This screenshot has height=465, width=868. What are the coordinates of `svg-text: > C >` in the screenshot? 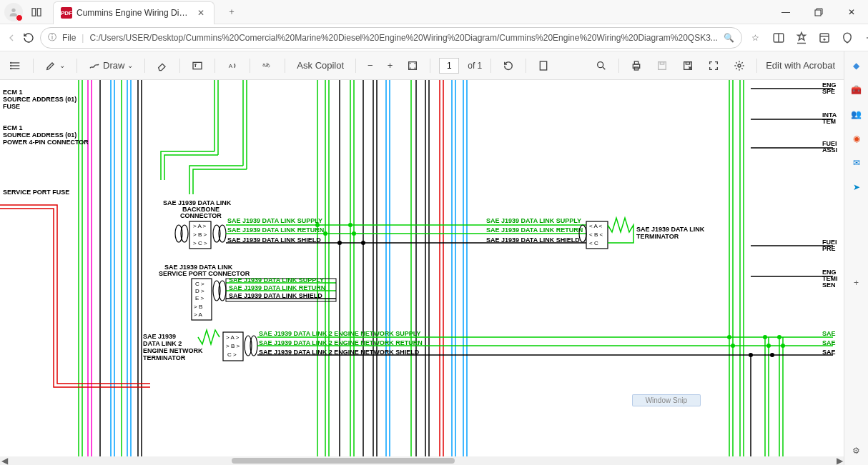 It's located at (200, 243).